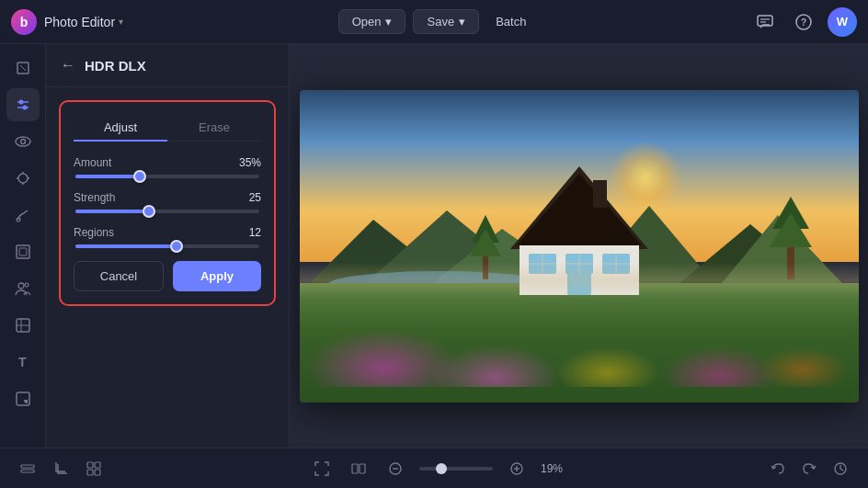 This screenshot has width=868, height=488. Describe the element at coordinates (840, 469) in the screenshot. I see `history-button` at that location.